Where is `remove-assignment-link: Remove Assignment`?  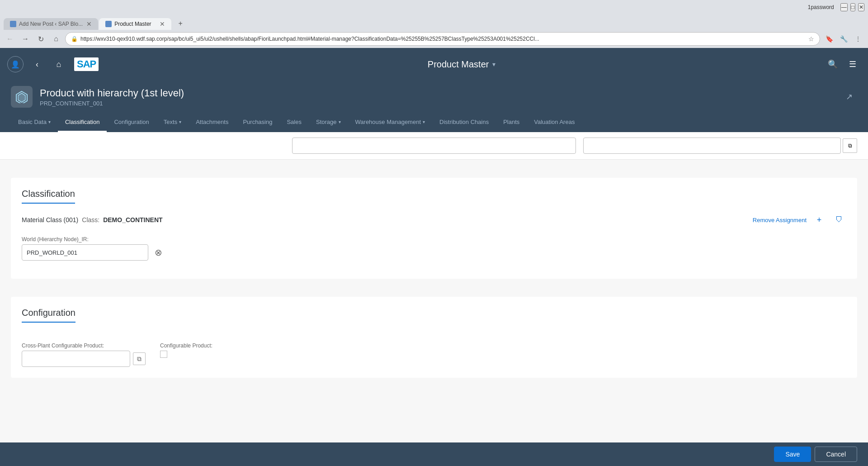 remove-assignment-link: Remove Assignment is located at coordinates (779, 220).